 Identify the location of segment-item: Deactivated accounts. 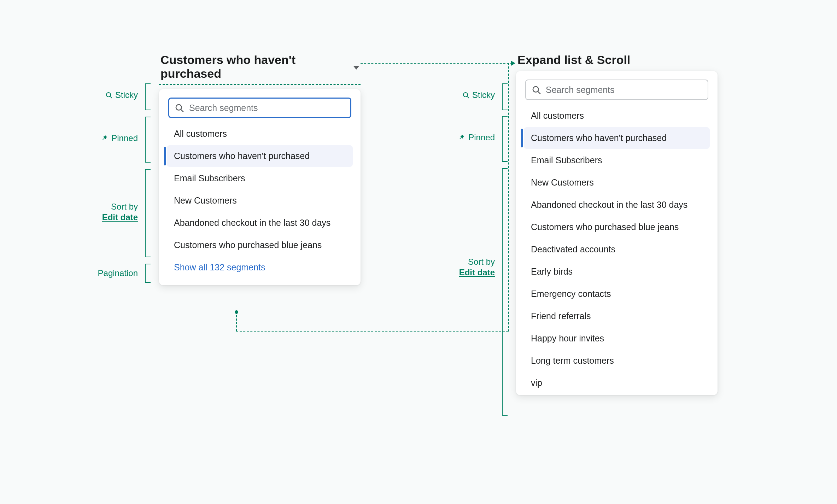
(617, 250).